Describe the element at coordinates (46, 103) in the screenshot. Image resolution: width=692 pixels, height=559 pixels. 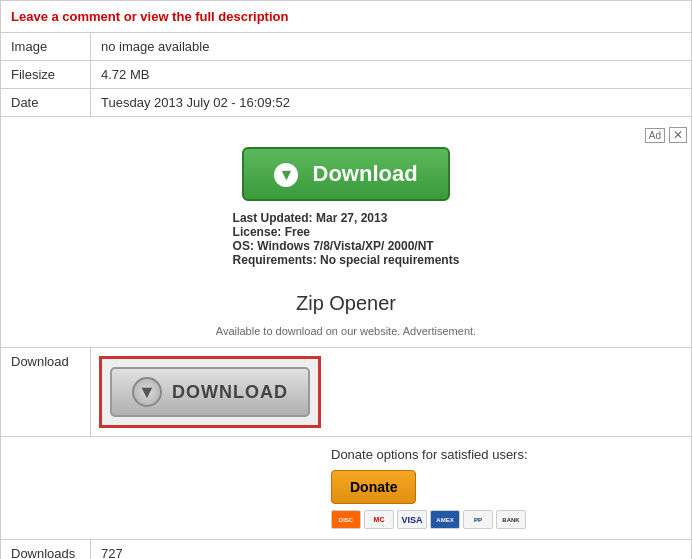
I see `date-label: Date` at that location.